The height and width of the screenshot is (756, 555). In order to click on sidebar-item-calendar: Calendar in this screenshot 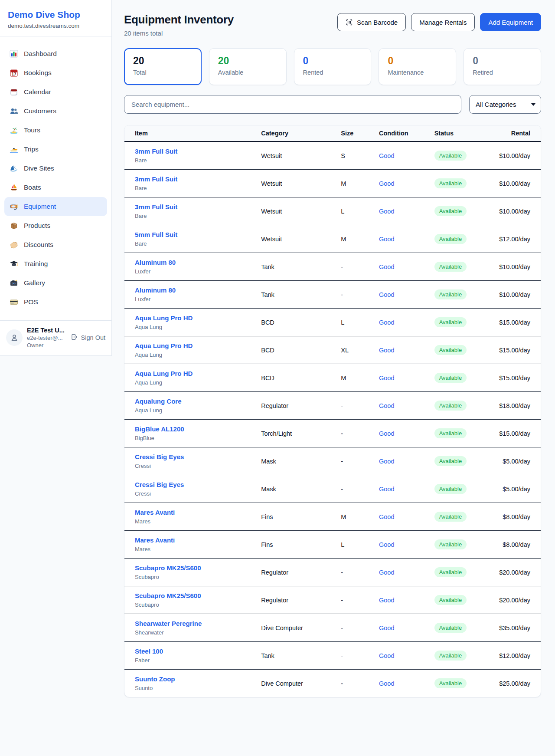, I will do `click(56, 92)`.